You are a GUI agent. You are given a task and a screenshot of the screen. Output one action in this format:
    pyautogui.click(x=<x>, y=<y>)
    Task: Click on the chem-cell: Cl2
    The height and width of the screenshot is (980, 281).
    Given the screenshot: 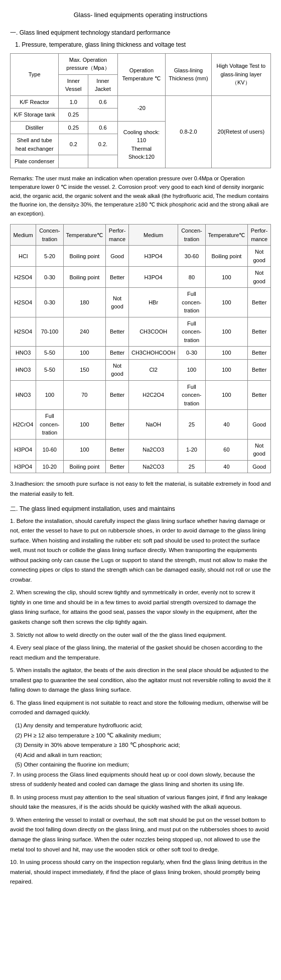 What is the action you would take?
    pyautogui.click(x=153, y=370)
    